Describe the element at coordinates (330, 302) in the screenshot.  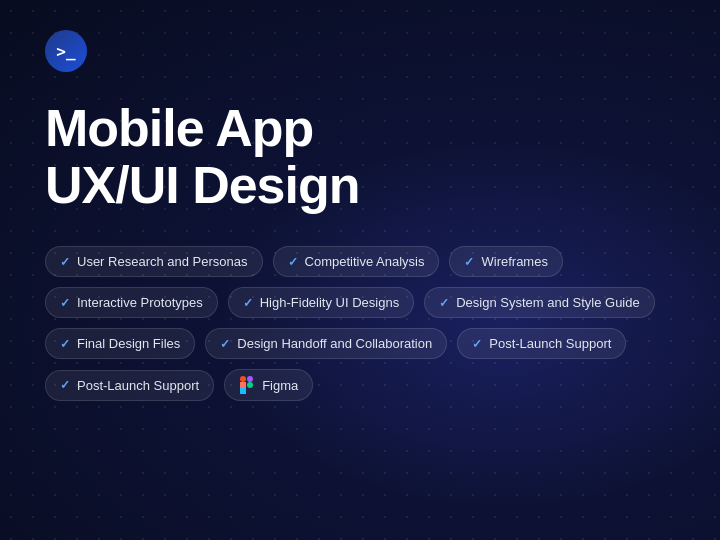
I see `tag-label: High-Fidelity UI Designs` at that location.